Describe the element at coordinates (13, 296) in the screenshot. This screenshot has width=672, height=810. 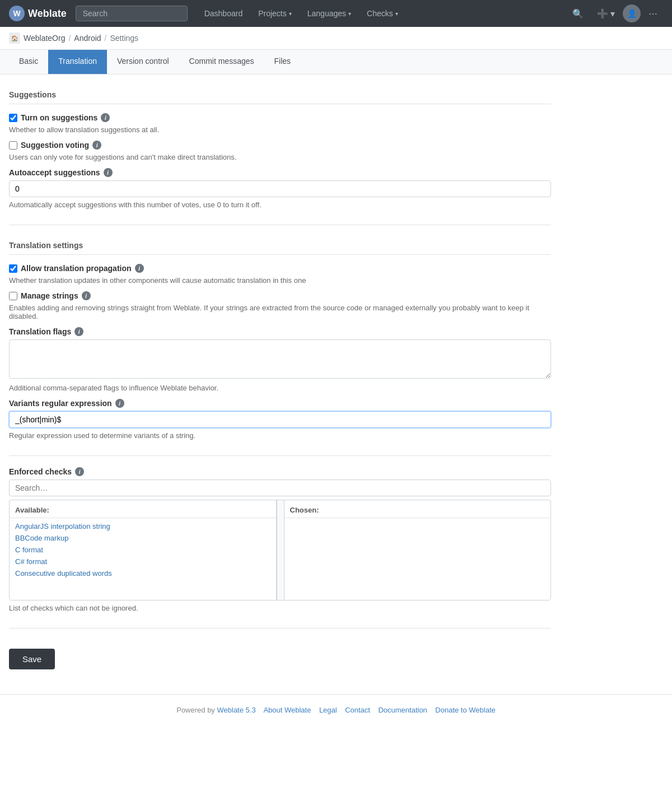
I see `manage-strings-checkbox` at that location.